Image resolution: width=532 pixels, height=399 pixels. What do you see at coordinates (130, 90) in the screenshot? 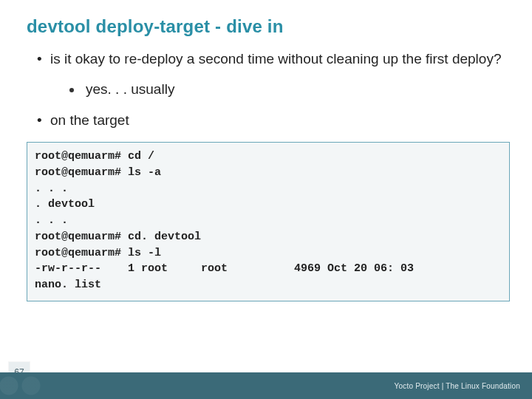
I see `bullet-text: yes. . . usually` at bounding box center [130, 90].